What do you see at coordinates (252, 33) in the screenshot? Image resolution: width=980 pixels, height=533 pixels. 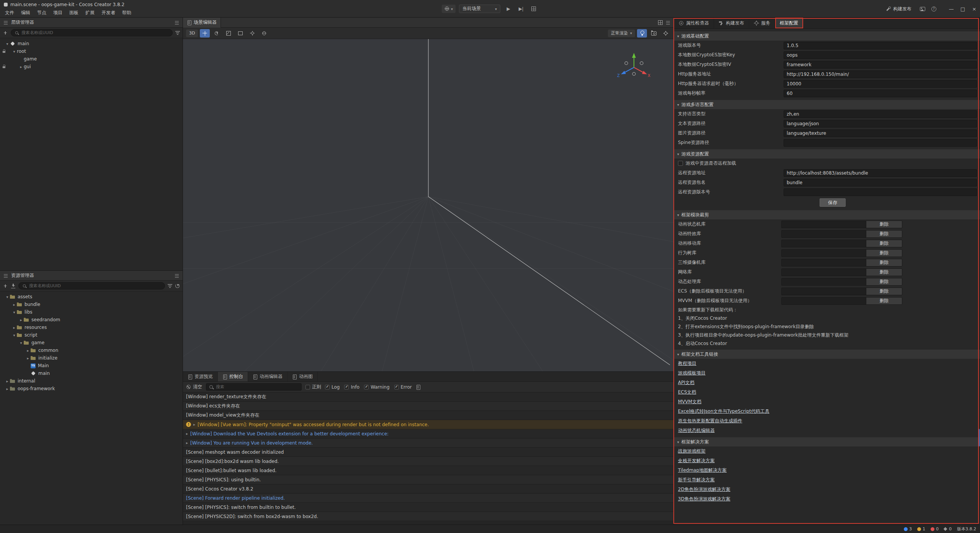 I see `pivot-toggle-button` at bounding box center [252, 33].